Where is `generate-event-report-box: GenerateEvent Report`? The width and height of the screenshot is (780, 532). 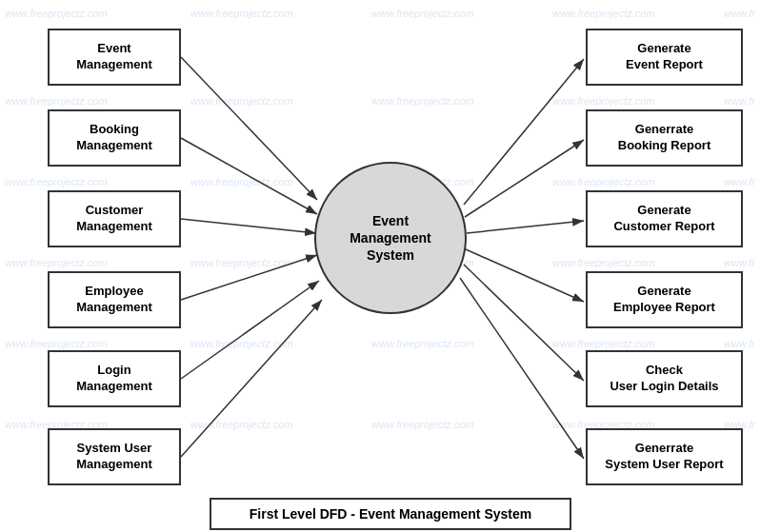 generate-event-report-box: GenerateEvent Report is located at coordinates (665, 57).